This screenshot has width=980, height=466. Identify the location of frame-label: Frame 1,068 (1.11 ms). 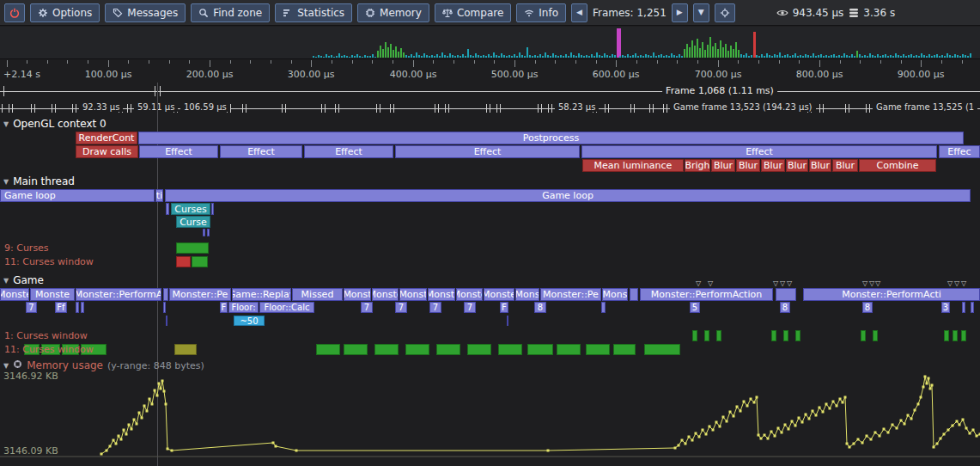
(720, 91).